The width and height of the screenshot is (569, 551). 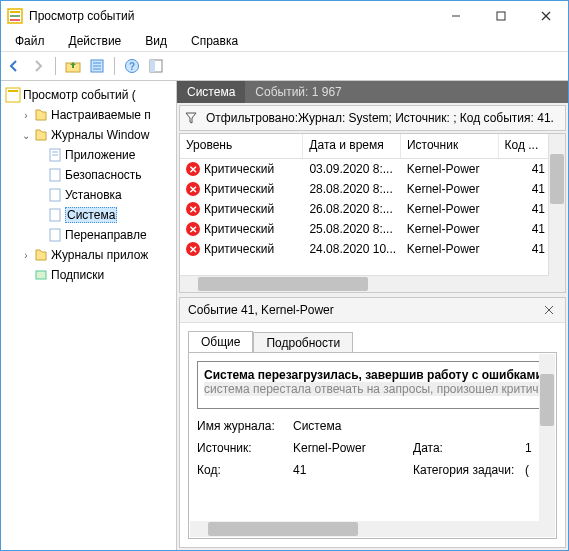 What do you see at coordinates (450, 146) in the screenshot?
I see `col-source: Источник` at bounding box center [450, 146].